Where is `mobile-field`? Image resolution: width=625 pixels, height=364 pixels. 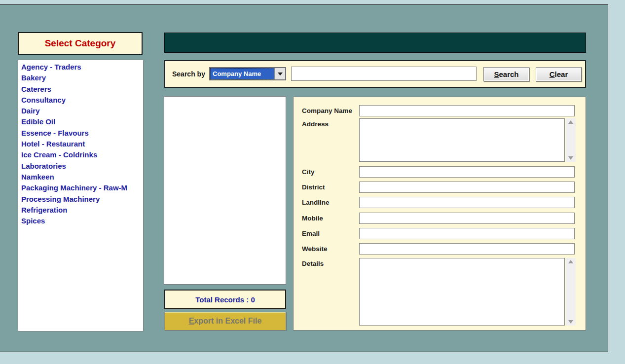
mobile-field is located at coordinates (467, 218).